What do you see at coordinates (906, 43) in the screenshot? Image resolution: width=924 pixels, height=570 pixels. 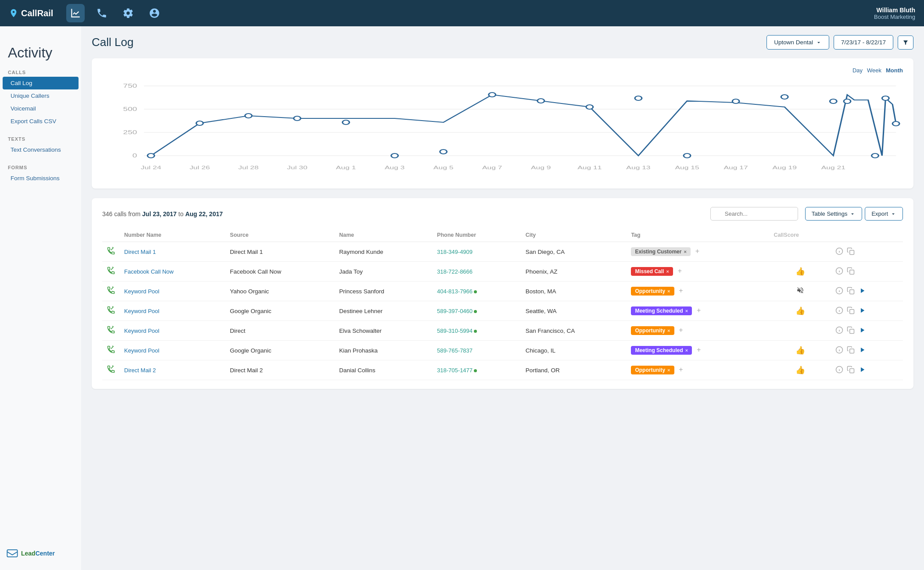 I see `filter-button` at bounding box center [906, 43].